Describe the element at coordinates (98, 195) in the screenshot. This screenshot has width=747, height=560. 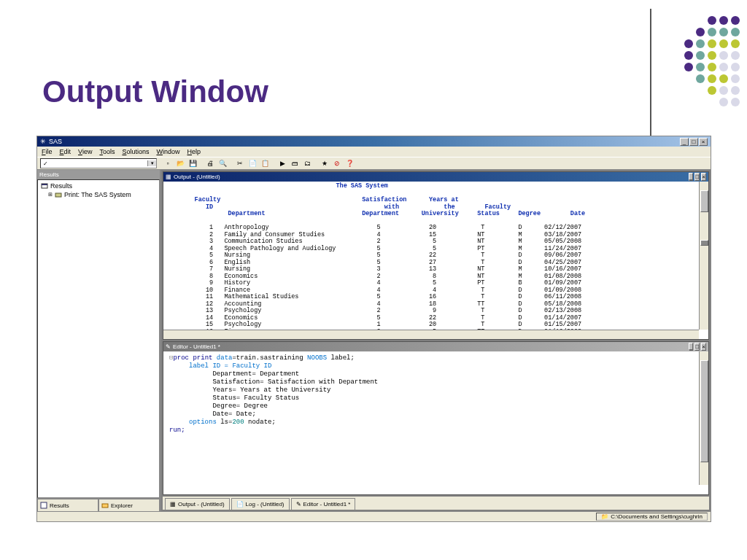
I see `tree-child-label: Print: The SAS System` at that location.